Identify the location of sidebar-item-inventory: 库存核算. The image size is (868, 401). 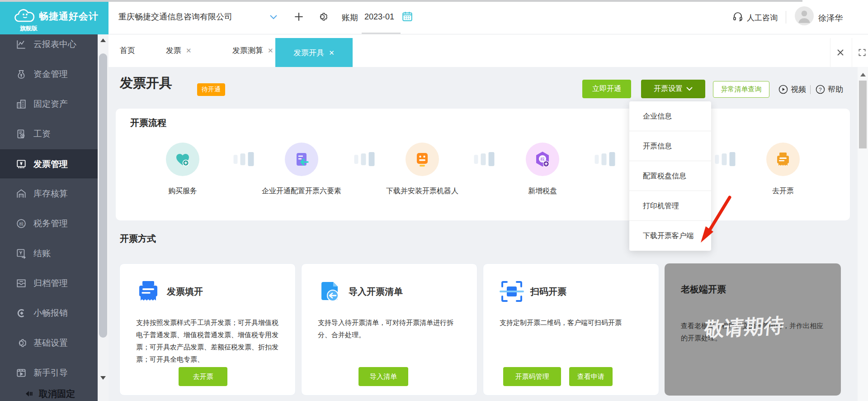
(49, 194).